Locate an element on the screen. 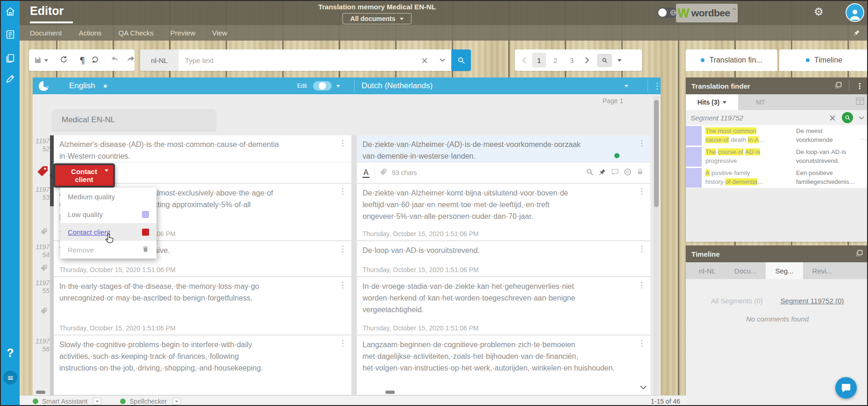 The image size is (868, 406). source-text: Alzheimer's·disease·(AD)·is·the·most·com… is located at coordinates (203, 148).